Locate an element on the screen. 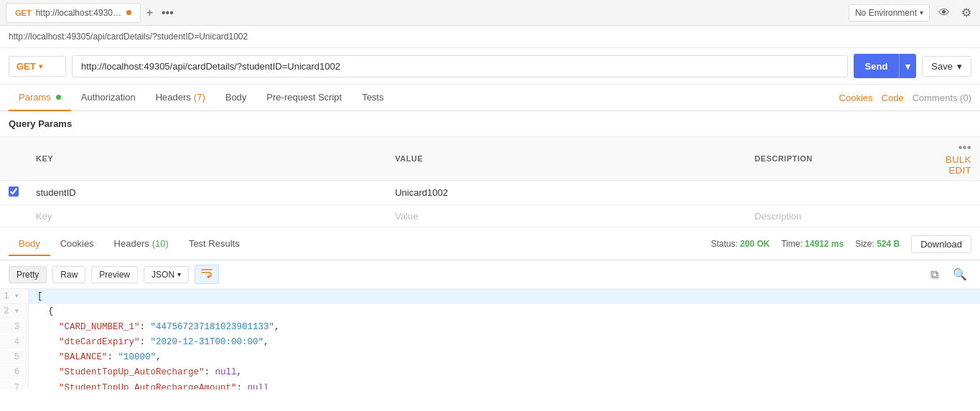  line-content: { is located at coordinates (42, 311).